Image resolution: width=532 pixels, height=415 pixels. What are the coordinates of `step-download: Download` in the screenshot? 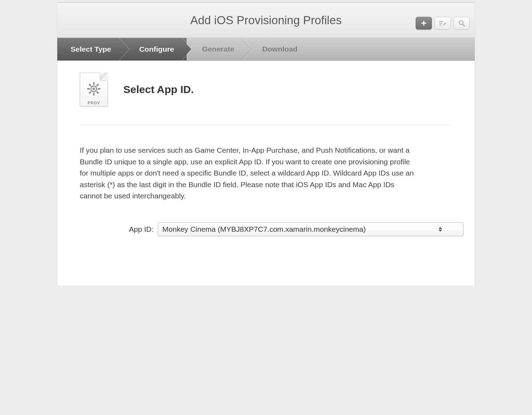 It's located at (278, 49).